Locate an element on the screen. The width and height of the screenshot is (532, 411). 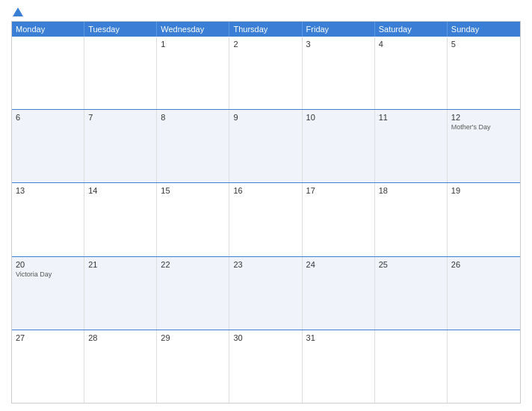
day-cell: 26 is located at coordinates (484, 293).